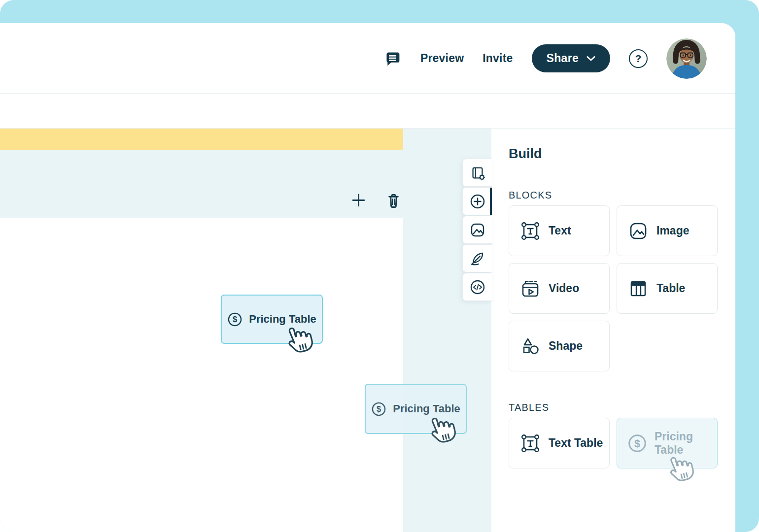  Describe the element at coordinates (613, 154) in the screenshot. I see `panel-title: Build` at that location.